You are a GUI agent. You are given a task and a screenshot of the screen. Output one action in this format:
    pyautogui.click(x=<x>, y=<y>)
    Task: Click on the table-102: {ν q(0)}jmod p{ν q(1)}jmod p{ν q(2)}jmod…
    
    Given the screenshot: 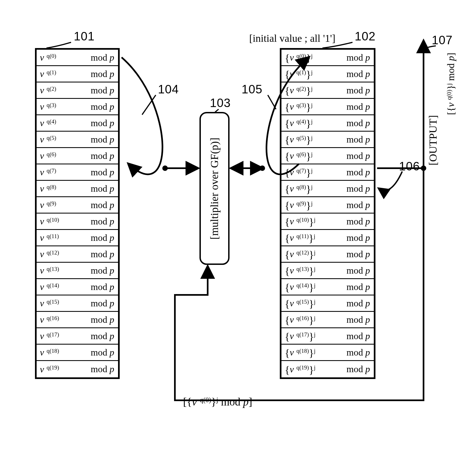 What is the action you would take?
    pyautogui.click(x=328, y=214)
    